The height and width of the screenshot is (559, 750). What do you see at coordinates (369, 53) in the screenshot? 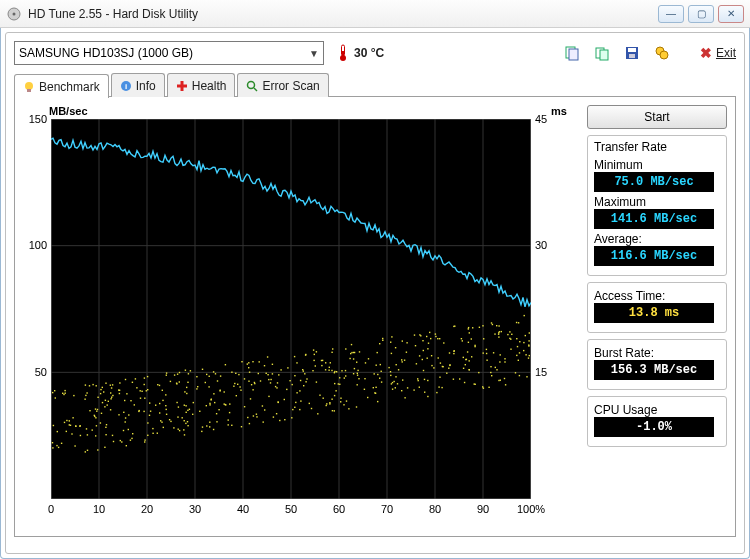
I see `temperature-value: 30 °C` at bounding box center [369, 53].